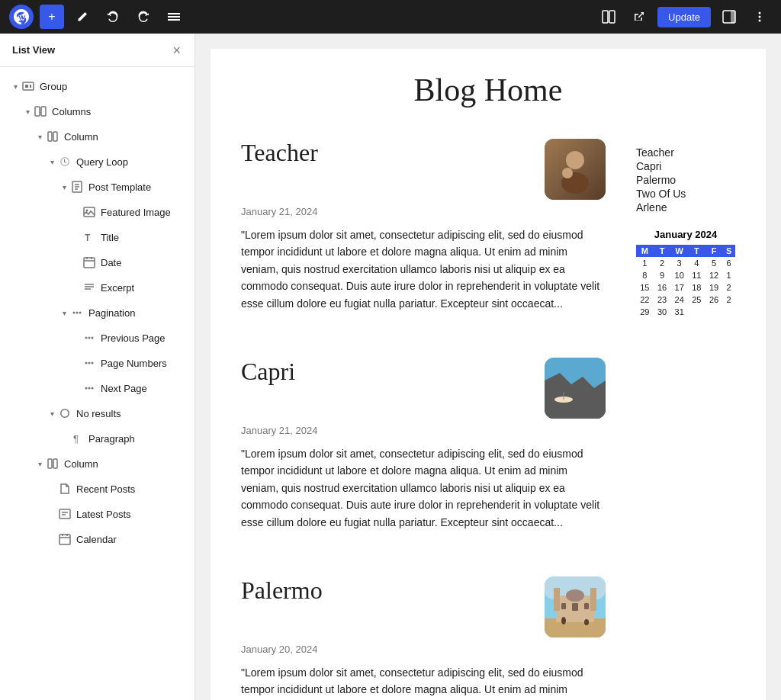  Describe the element at coordinates (21, 17) in the screenshot. I see `wordpress-logo` at that location.